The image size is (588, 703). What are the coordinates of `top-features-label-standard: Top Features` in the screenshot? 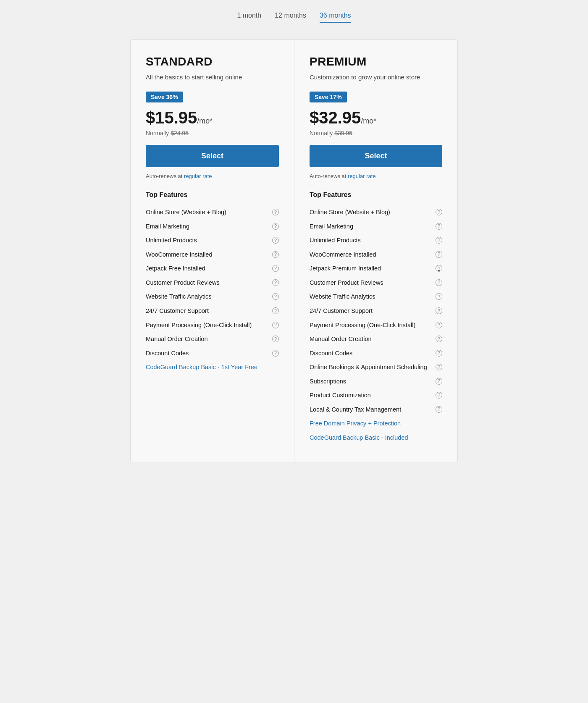 It's located at (213, 195).